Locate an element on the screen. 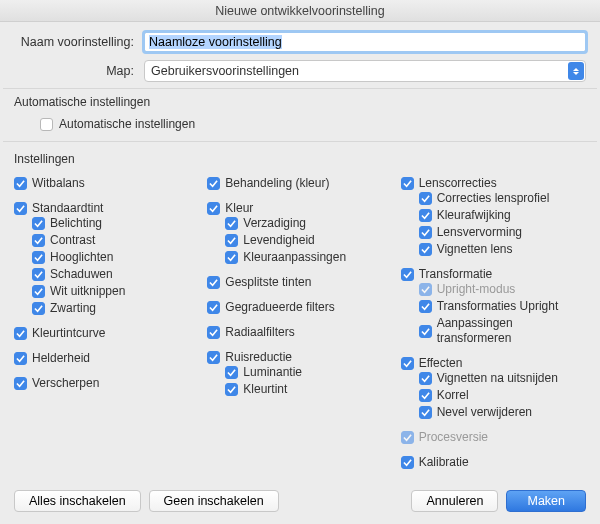  setting-label: Procesversie is located at coordinates (454, 438).